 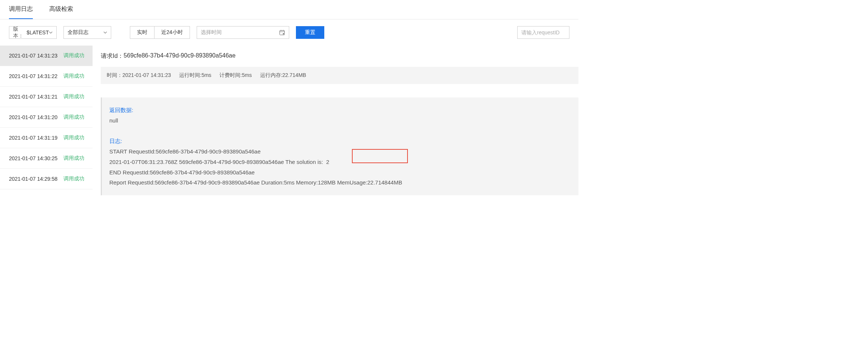 I want to click on log-list-item: 2021-01-07 14:30:25调用成功, so click(x=46, y=158).